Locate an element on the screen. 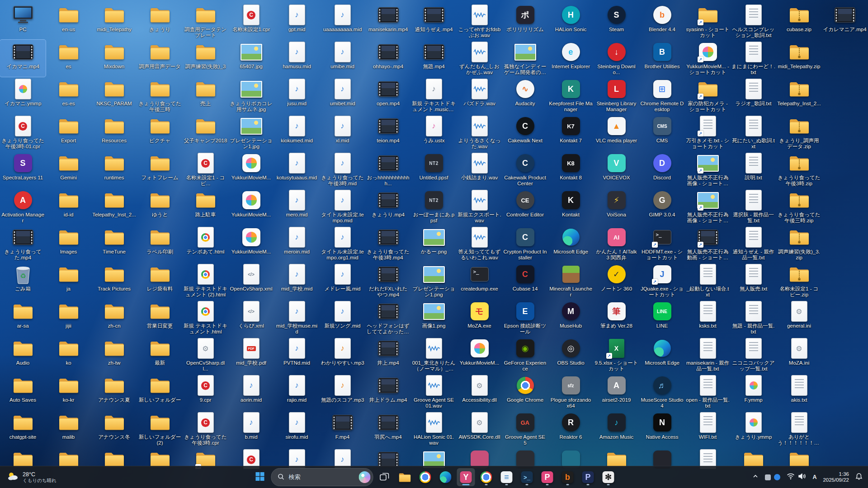 This screenshot has height=488, width=868. desktop-icon-ustx: ♪うみ.ustx is located at coordinates (434, 132).